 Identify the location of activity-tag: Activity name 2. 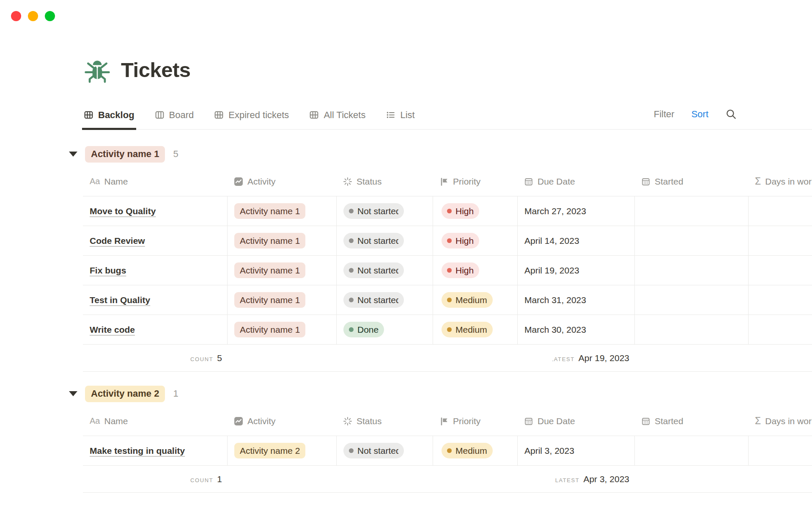
(270, 450).